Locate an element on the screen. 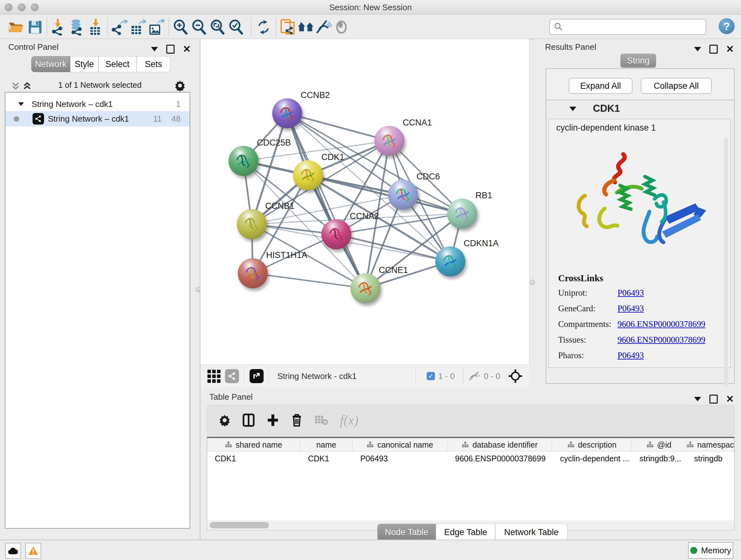 The width and height of the screenshot is (741, 560). network-node-ccna2 is located at coordinates (336, 234).